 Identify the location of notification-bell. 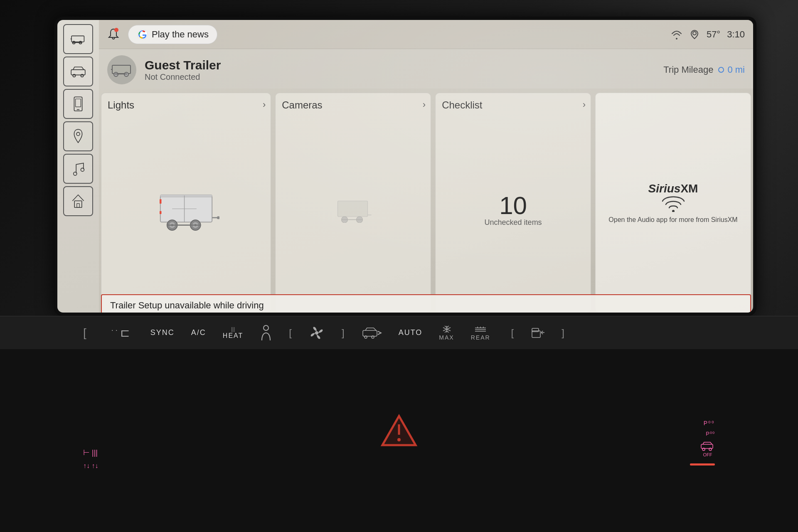
(113, 34).